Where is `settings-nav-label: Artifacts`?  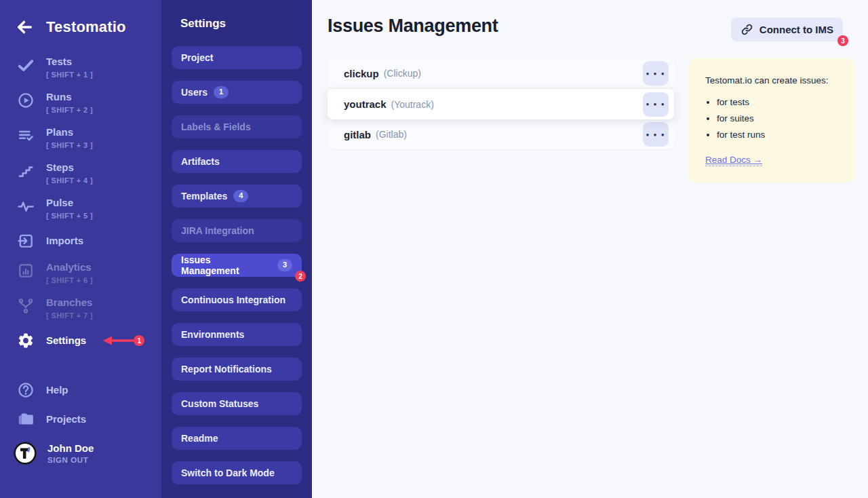 settings-nav-label: Artifacts is located at coordinates (201, 161).